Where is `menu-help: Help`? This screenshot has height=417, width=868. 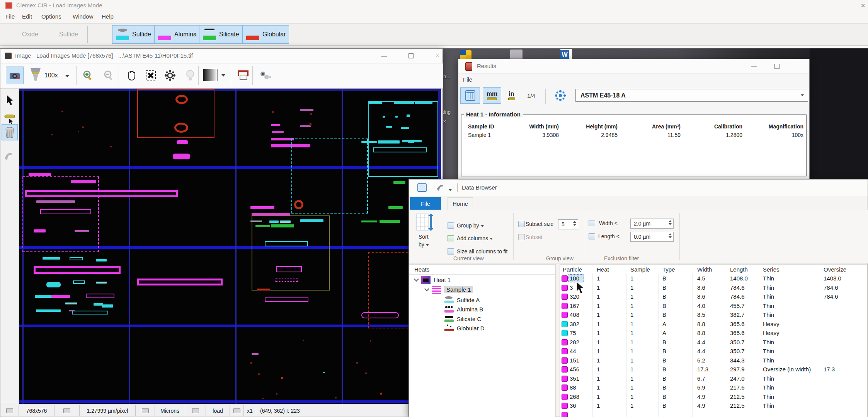
menu-help: Help is located at coordinates (107, 16).